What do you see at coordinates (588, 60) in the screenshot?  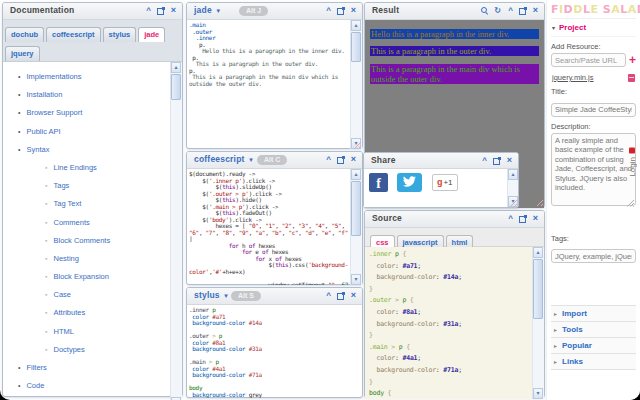 I see `resource-search-input` at bounding box center [588, 60].